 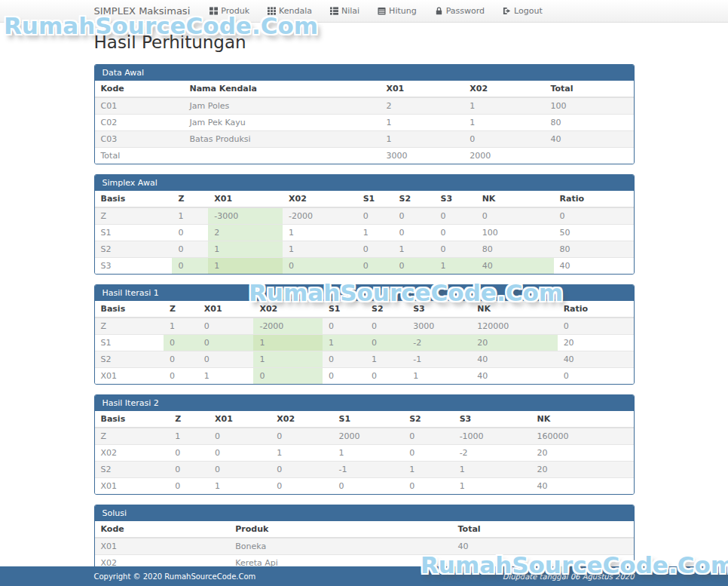 I want to click on nav-item-kendala: Kendala, so click(x=289, y=11).